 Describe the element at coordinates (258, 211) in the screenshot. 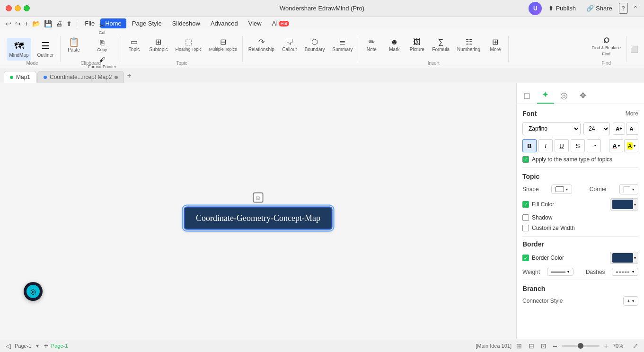

I see `mindmap-root-node: ⊞ Coordinate-Geometry-Concept-Map` at that location.